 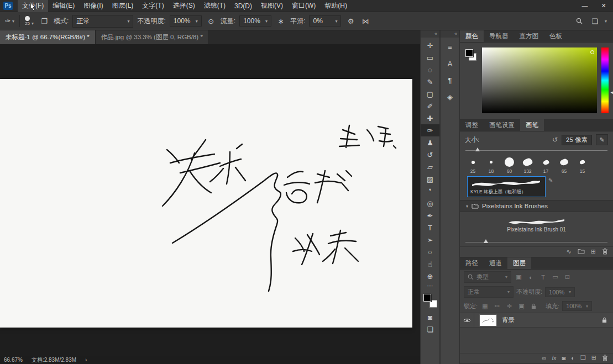 What do you see at coordinates (539, 81) in the screenshot?
I see `saturation-brightness-field` at bounding box center [539, 81].